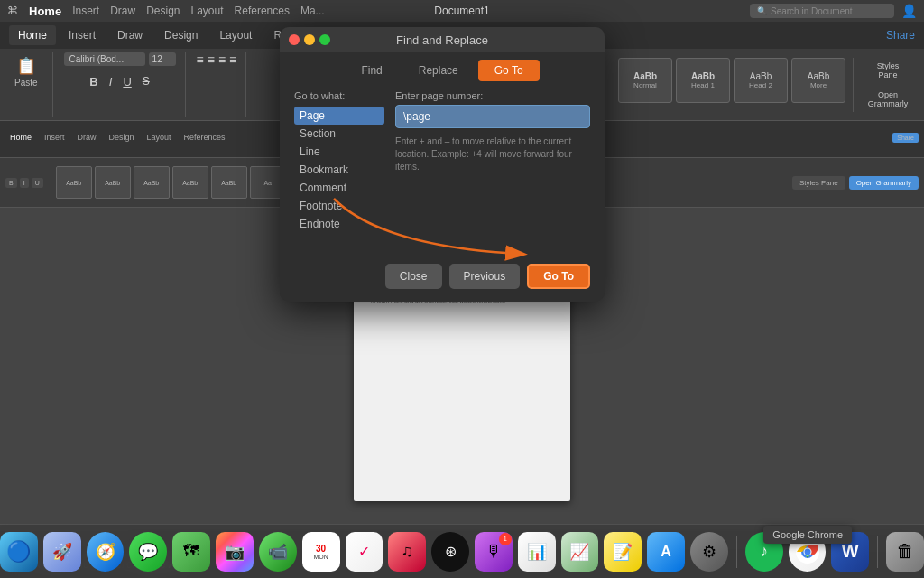  What do you see at coordinates (162, 11) in the screenshot?
I see `menu-item-design: Design` at bounding box center [162, 11].